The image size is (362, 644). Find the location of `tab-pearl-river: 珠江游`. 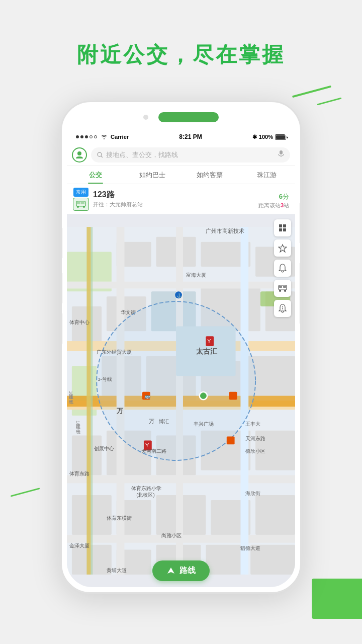

tab-pearl-river: 珠江游 is located at coordinates (267, 175).